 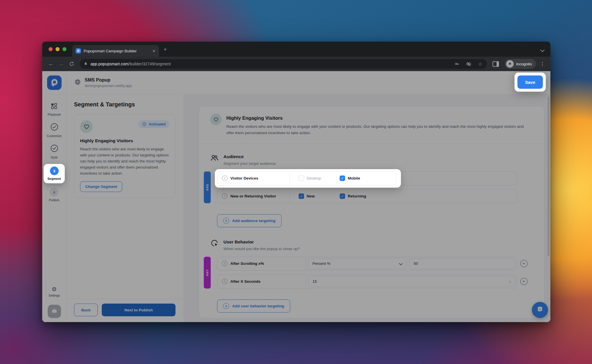 What do you see at coordinates (530, 82) in the screenshot?
I see `save-button: Save` at bounding box center [530, 82].